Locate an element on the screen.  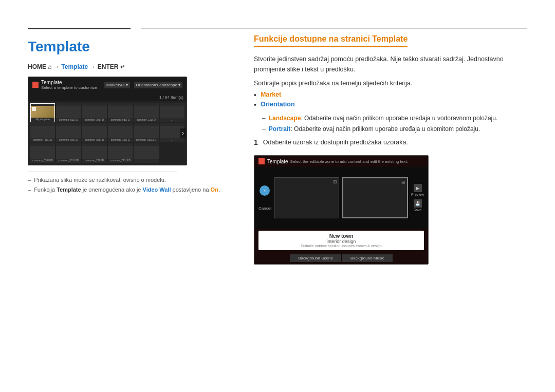
tui-label: common_81LFD is located at coordinates (43, 140).